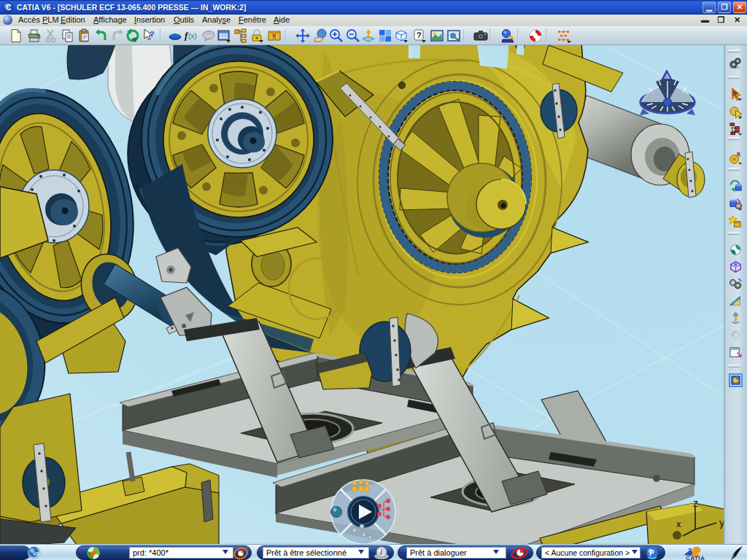  What do you see at coordinates (381, 553) in the screenshot?
I see `svg-text: i` at bounding box center [381, 553].